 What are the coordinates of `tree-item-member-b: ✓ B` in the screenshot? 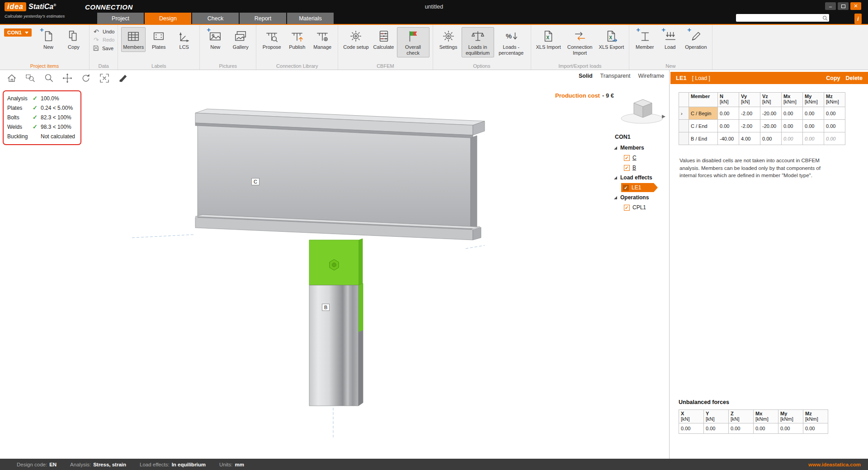 It's located at (640, 168).